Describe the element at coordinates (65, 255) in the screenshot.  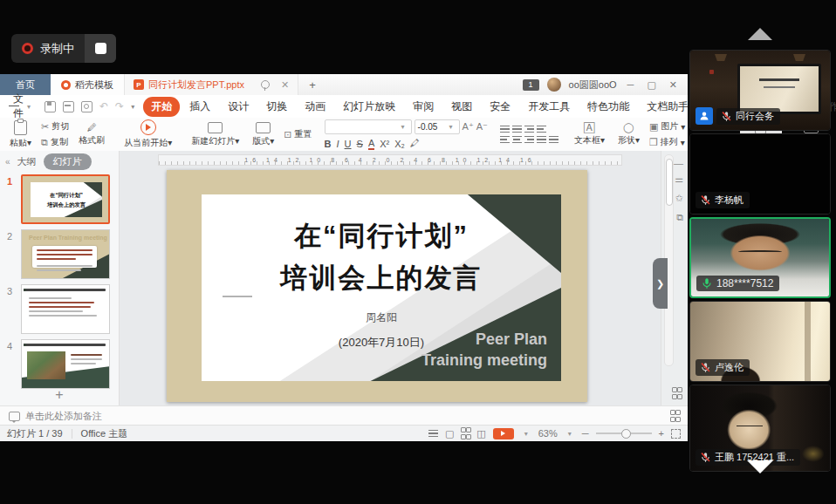
I see `slide-thumbnail-2: Peer Plan Training meeting` at that location.